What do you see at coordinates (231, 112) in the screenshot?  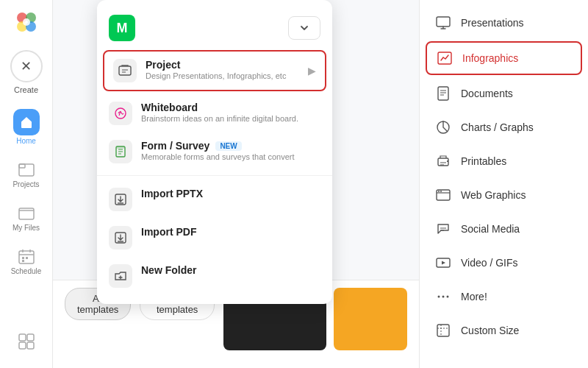 I see `whiteboard-content: Whiteboard Brainstorm ideas on an infini…` at bounding box center [231, 112].